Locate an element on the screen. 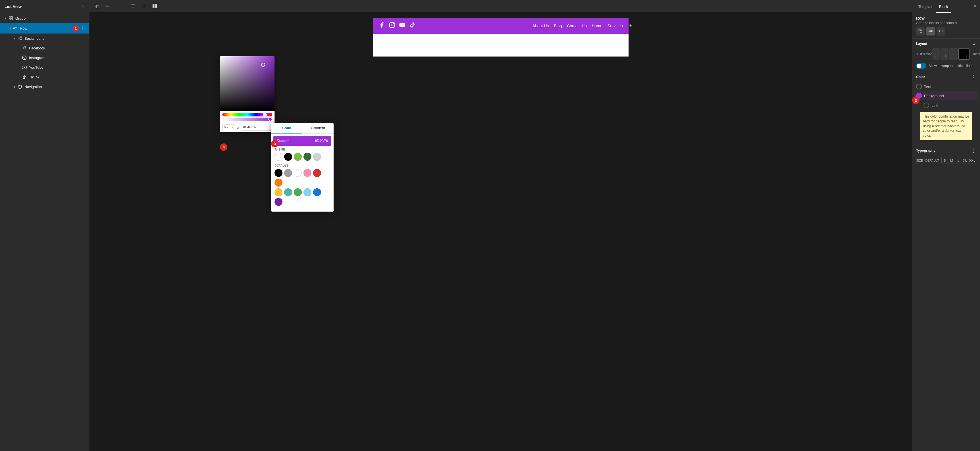 The image size is (980, 451). justification-buttons: |← ⊢|⊣ →| |⊢⊣| is located at coordinates (951, 54).